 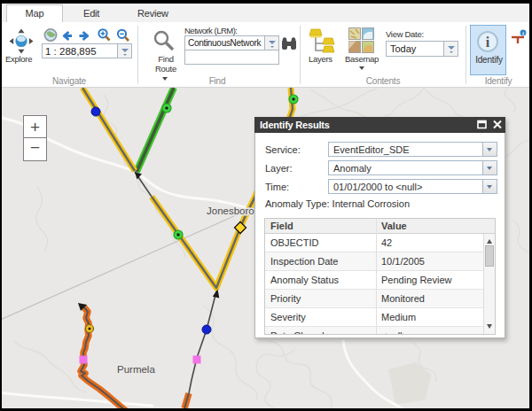 I want to click on svg-text: Purmela, so click(x=137, y=369).